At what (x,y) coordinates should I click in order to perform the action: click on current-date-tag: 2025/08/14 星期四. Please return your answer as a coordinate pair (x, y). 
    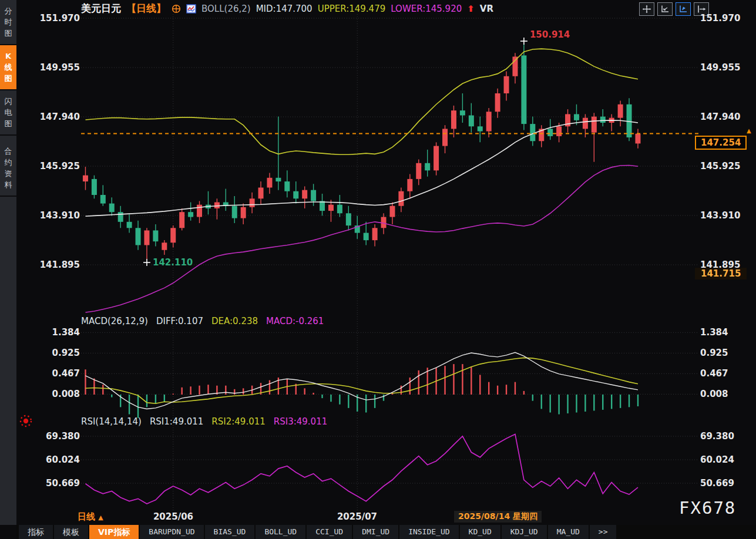
    Looking at the image, I should click on (498, 517).